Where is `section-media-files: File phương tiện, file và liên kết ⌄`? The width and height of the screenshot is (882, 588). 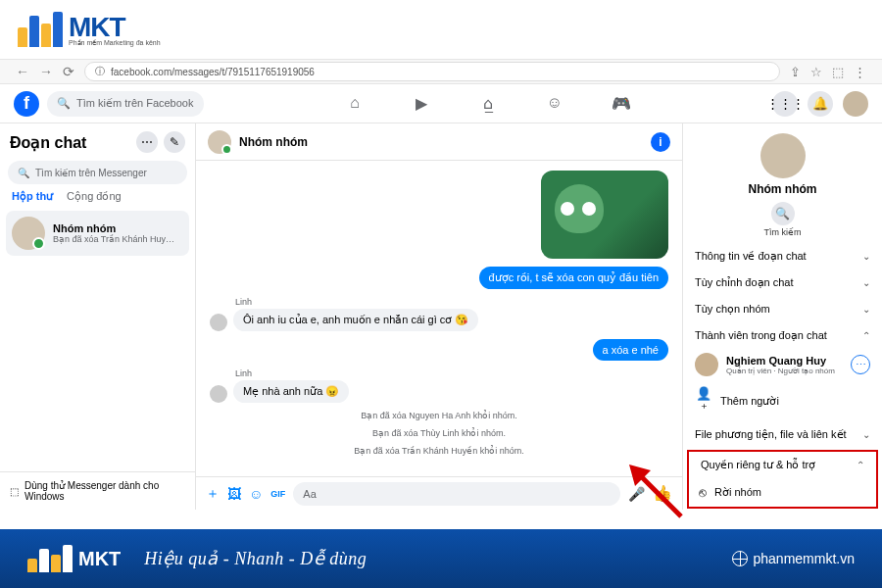 section-media-files: File phương tiện, file và liên kết ⌄ is located at coordinates (782, 435).